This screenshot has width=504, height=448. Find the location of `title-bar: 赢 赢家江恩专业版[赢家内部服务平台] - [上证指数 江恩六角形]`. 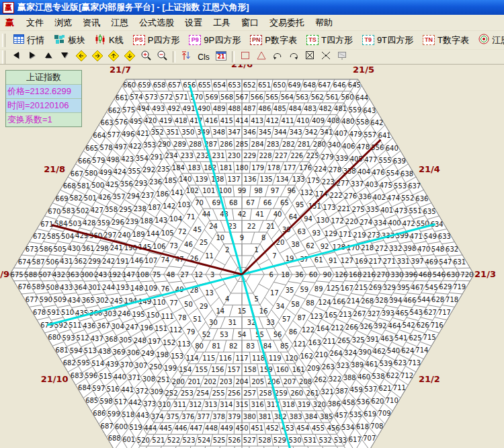

title-bar: 赢 赢家江恩专业版[赢家内部服务平台] - [上证指数 江恩六角形] is located at coordinates (252, 7).